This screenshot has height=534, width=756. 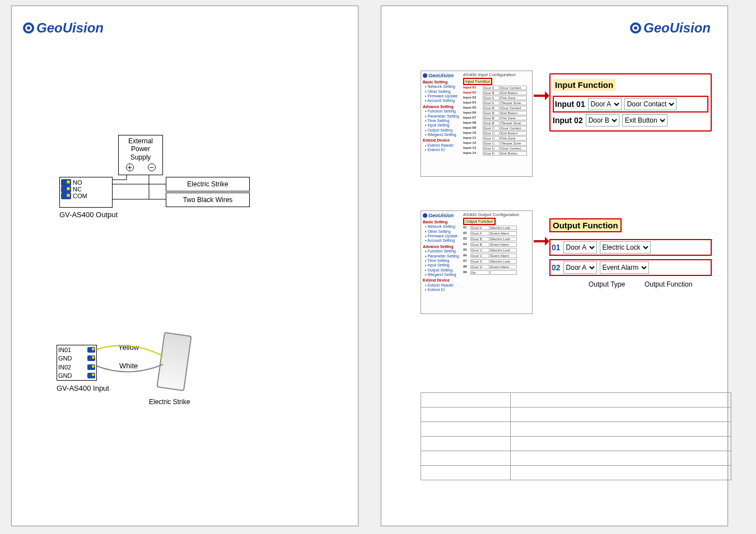 What do you see at coordinates (65, 376) in the screenshot?
I see `terminal-gnd2-label: GND` at bounding box center [65, 376].